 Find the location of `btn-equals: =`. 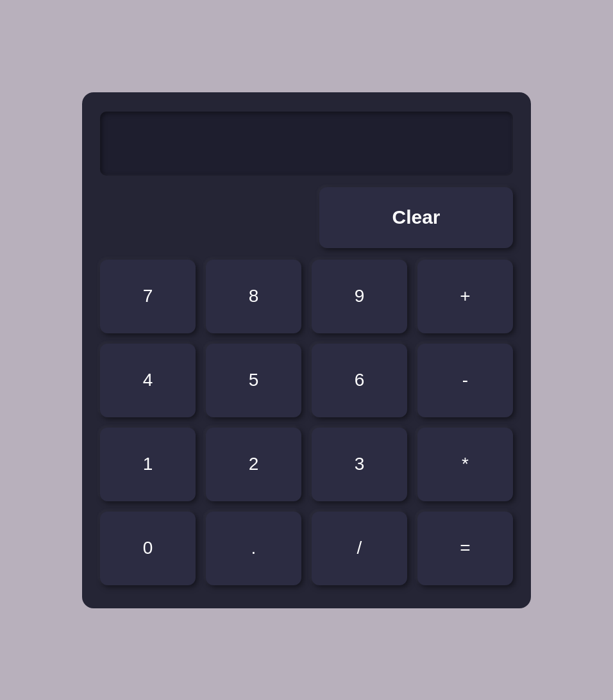

btn-equals: = is located at coordinates (466, 549).